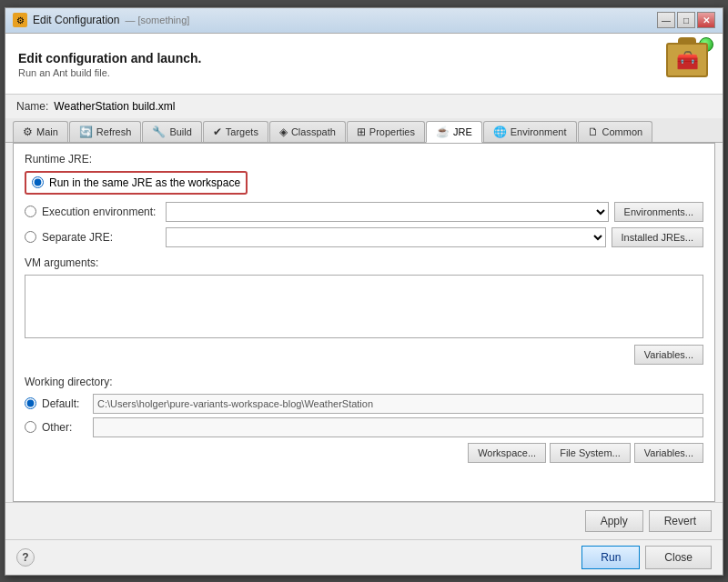  What do you see at coordinates (76, 20) in the screenshot?
I see `window-title: Edit Configuration` at bounding box center [76, 20].